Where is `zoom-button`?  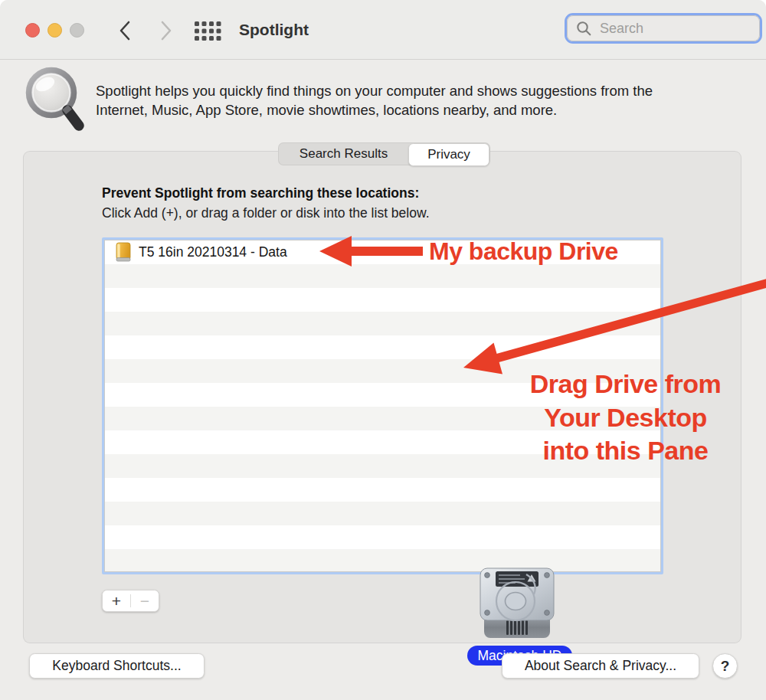
zoom-button is located at coordinates (77, 31).